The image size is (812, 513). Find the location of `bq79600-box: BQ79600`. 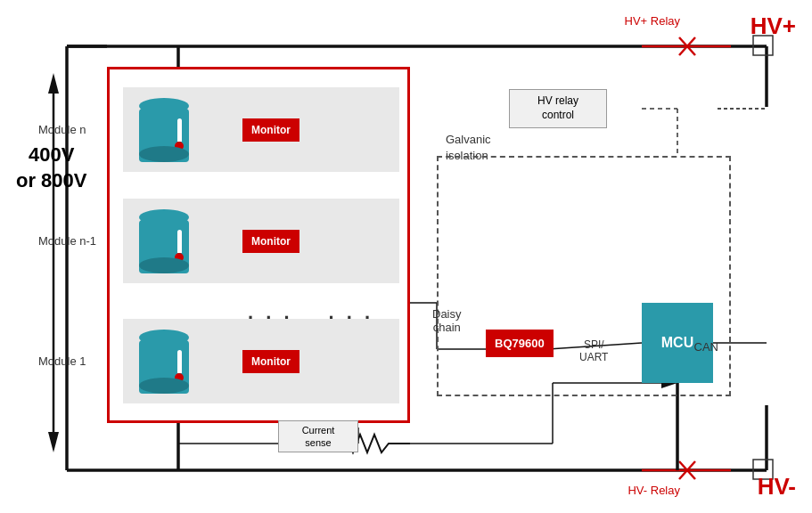

bq79600-box: BQ79600 is located at coordinates (520, 344).